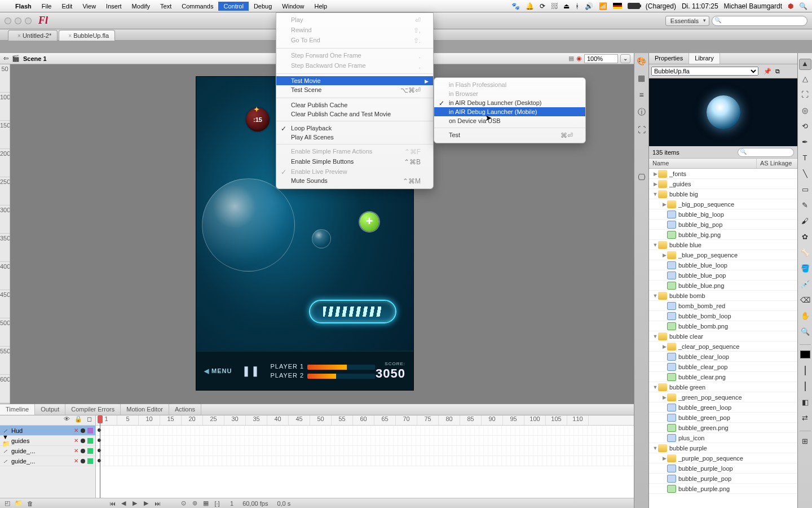  I want to click on bell-icon: 🔔, so click(530, 6).